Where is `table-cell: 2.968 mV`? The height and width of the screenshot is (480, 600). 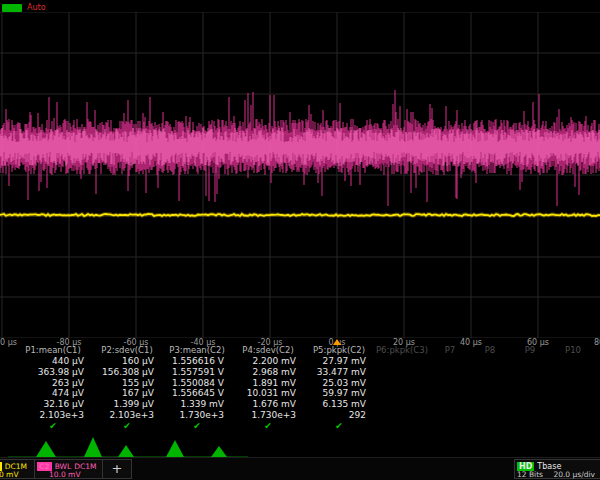
table-cell: 2.968 mV is located at coordinates (268, 372).